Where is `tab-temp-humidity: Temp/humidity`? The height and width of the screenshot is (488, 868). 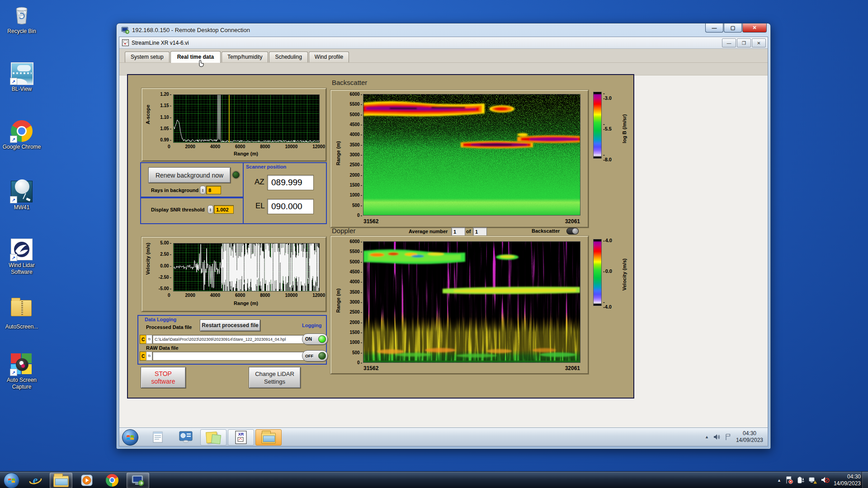
tab-temp-humidity: Temp/humidity is located at coordinates (245, 57).